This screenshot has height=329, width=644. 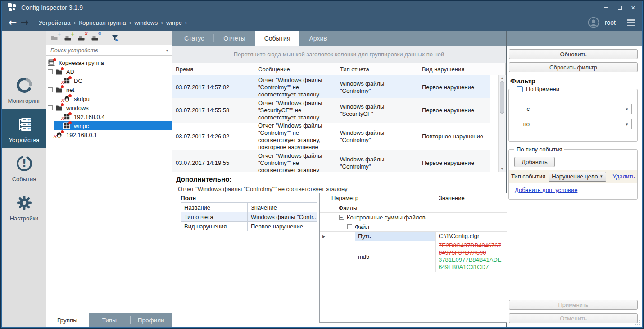 What do you see at coordinates (295, 69) in the screenshot?
I see `column-header-message: Сообщение` at bounding box center [295, 69].